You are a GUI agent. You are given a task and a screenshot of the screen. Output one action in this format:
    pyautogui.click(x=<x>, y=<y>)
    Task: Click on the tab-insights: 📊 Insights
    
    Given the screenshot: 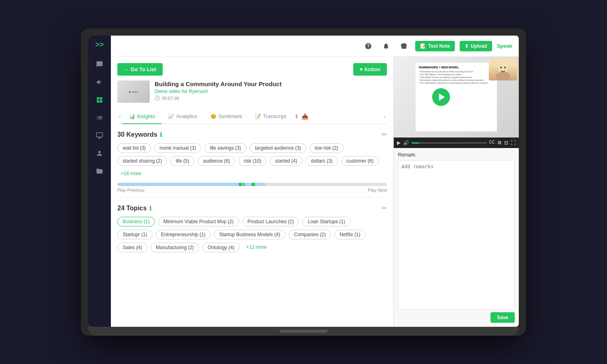 What is the action you would take?
    pyautogui.click(x=142, y=116)
    